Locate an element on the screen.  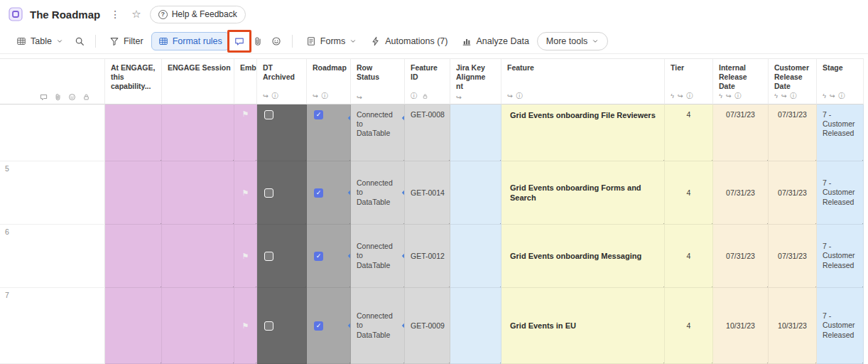
chevron-down-icon is located at coordinates (353, 41).